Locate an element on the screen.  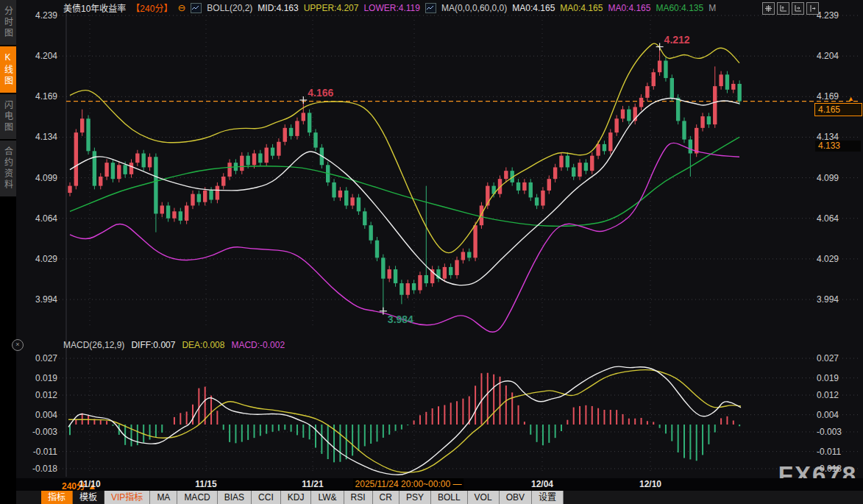
macd-tick-left: 0.019 is located at coordinates (37, 378).